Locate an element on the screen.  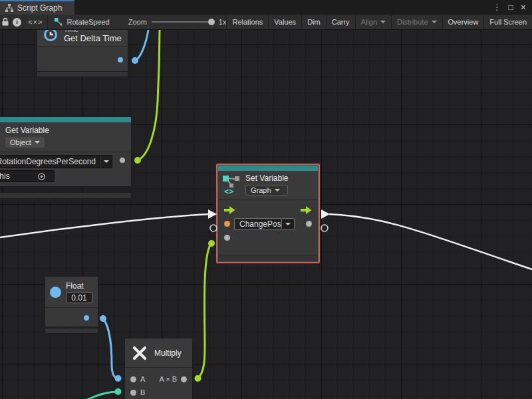
wire-multiply-to-set-variable is located at coordinates (205, 311).